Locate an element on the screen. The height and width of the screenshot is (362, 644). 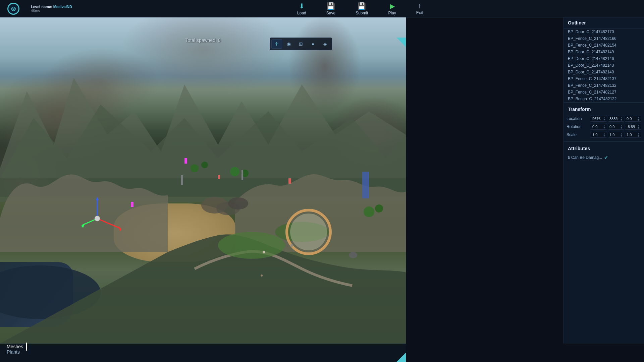
outliner-item: BP_Fence_C_2147482166 is located at coordinates (604, 39).